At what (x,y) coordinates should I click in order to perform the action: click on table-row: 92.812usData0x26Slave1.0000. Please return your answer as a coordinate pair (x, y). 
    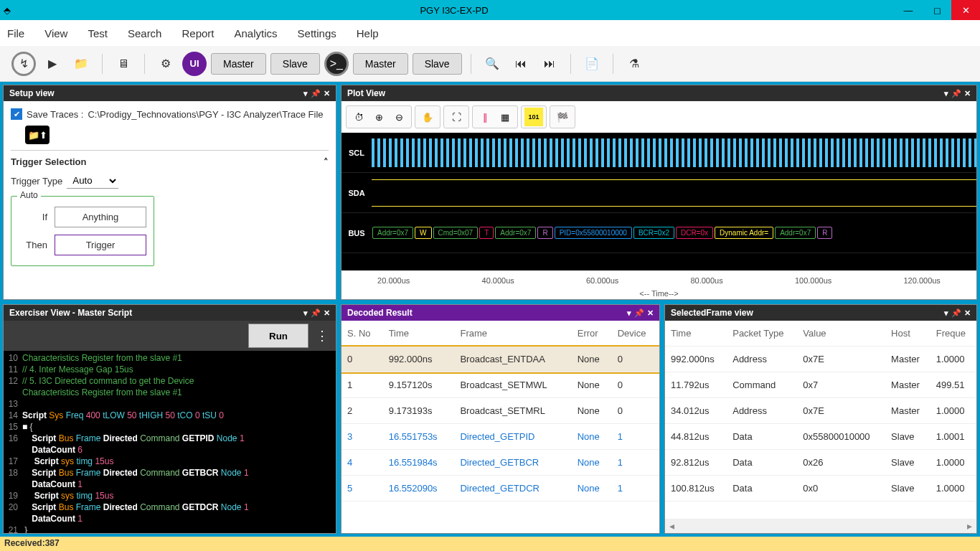
    Looking at the image, I should click on (821, 463).